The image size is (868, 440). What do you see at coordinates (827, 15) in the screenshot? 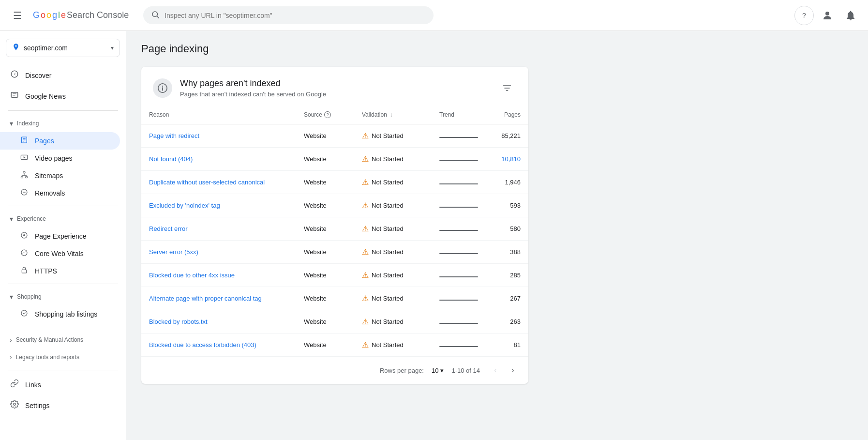
I see `profile-button` at bounding box center [827, 15].